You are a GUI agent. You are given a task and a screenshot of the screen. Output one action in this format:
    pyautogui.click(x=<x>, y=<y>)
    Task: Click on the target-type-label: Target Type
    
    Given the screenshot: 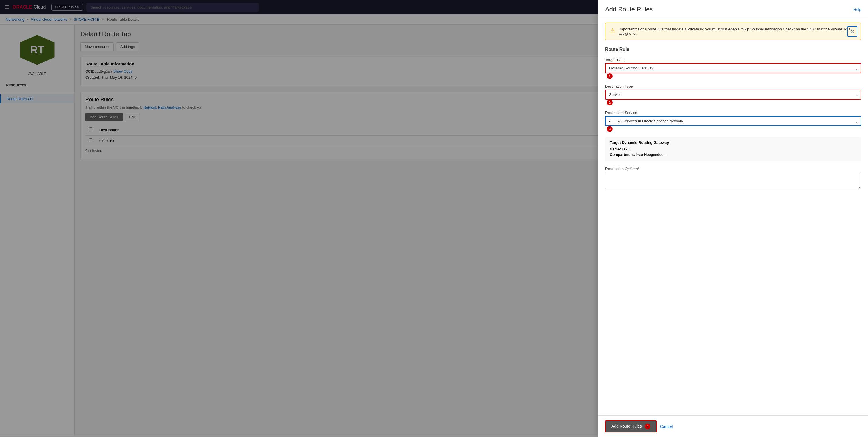 What is the action you would take?
    pyautogui.click(x=733, y=60)
    